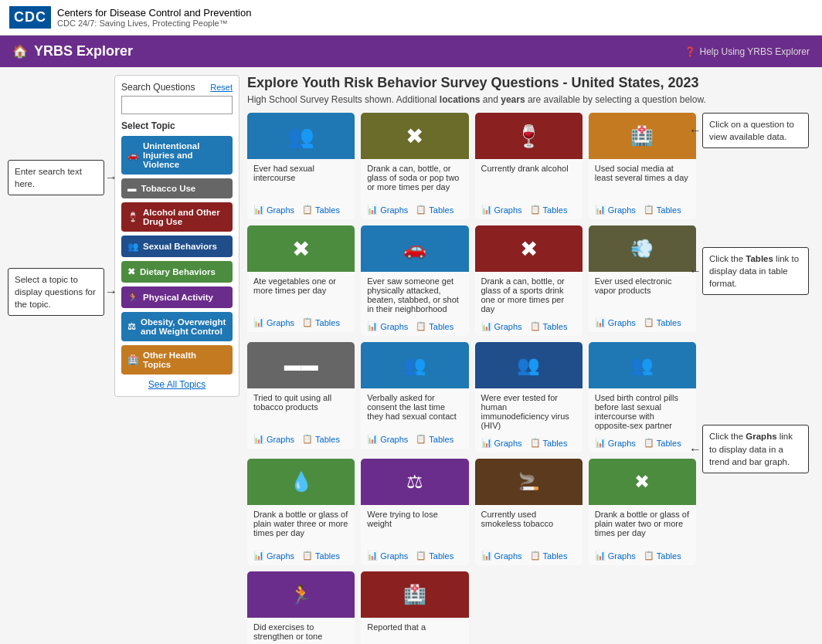 Image resolution: width=822 pixels, height=644 pixels. What do you see at coordinates (528, 281) in the screenshot?
I see `card-6: ✖ Drank a can, bottle, or glass of a spo…` at bounding box center [528, 281].